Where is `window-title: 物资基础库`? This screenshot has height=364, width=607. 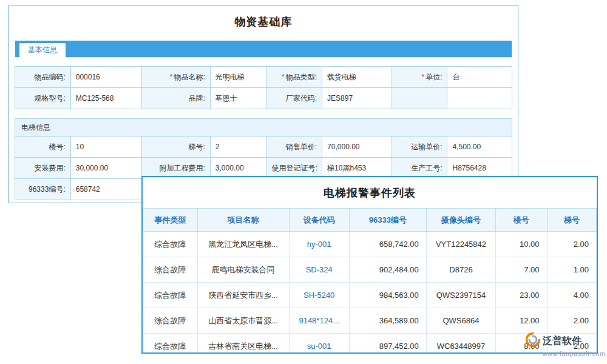
window-title: 物资基础库 is located at coordinates (263, 22).